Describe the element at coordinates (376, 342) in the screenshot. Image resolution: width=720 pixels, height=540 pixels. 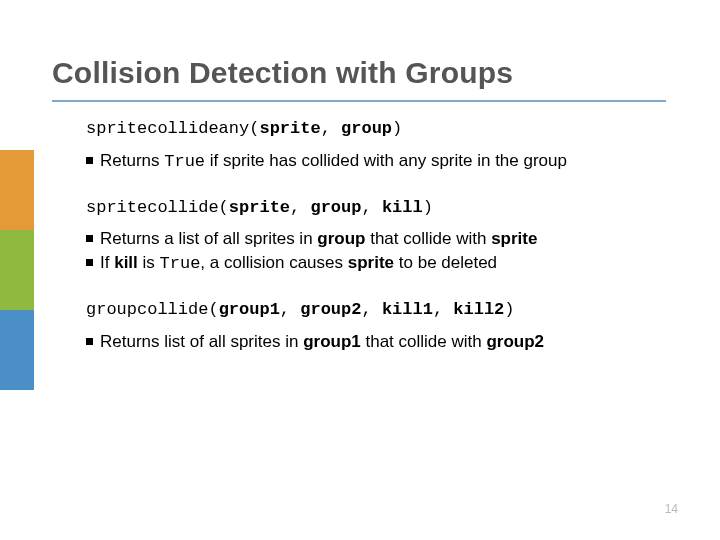
I see `bullet-item: Returns list of all sprites in group1 th…` at that location.